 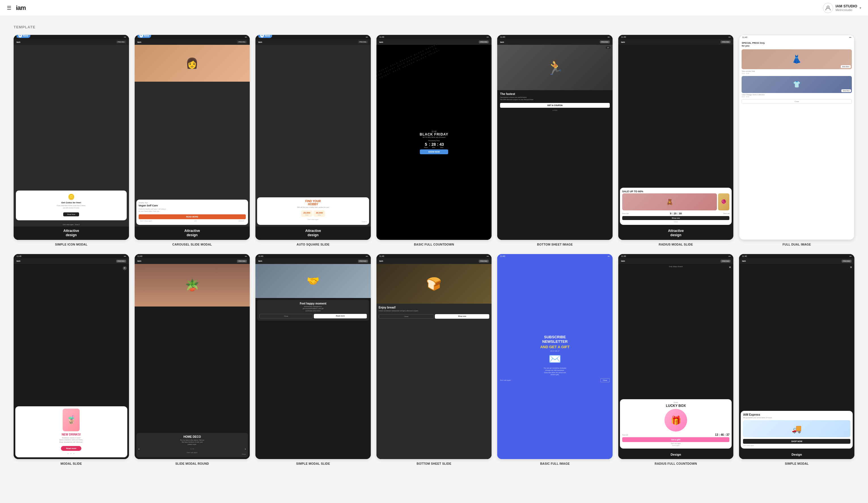 I want to click on card-label-bottom-sheet-slide: BOTTOM SHEET SLIDE, so click(x=434, y=464).